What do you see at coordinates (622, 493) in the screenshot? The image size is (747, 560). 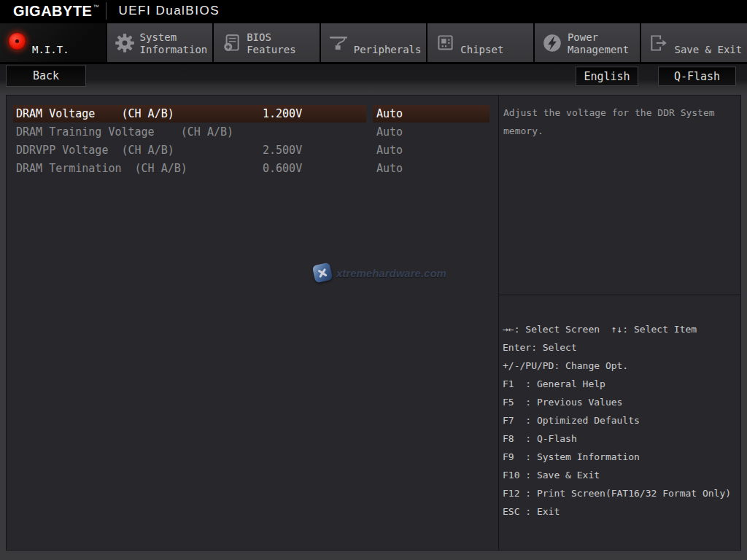 I see `shortcut-line: F12 : Print Screen(FAT16/32 Format Only)` at bounding box center [622, 493].